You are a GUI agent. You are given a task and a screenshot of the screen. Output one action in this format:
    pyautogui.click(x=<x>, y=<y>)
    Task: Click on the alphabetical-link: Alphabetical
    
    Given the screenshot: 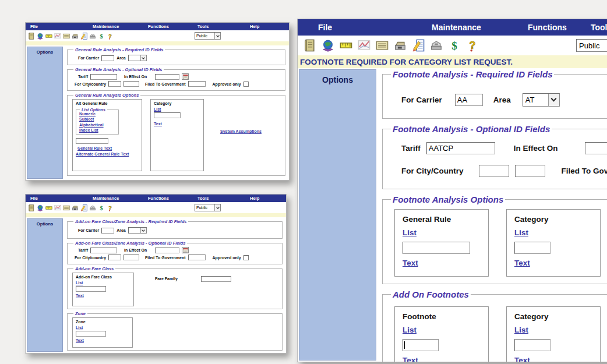 What is the action you would take?
    pyautogui.click(x=97, y=125)
    